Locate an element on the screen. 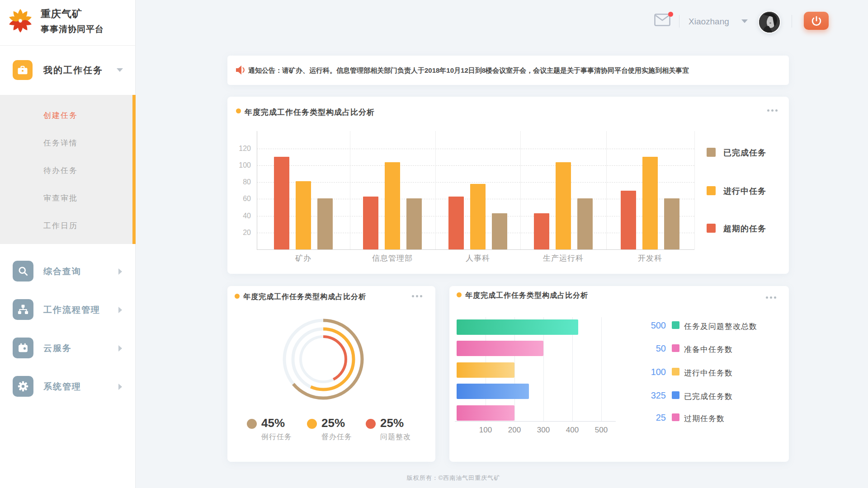 The height and width of the screenshot is (488, 868). menu-label: 综合查询 is located at coordinates (62, 271).